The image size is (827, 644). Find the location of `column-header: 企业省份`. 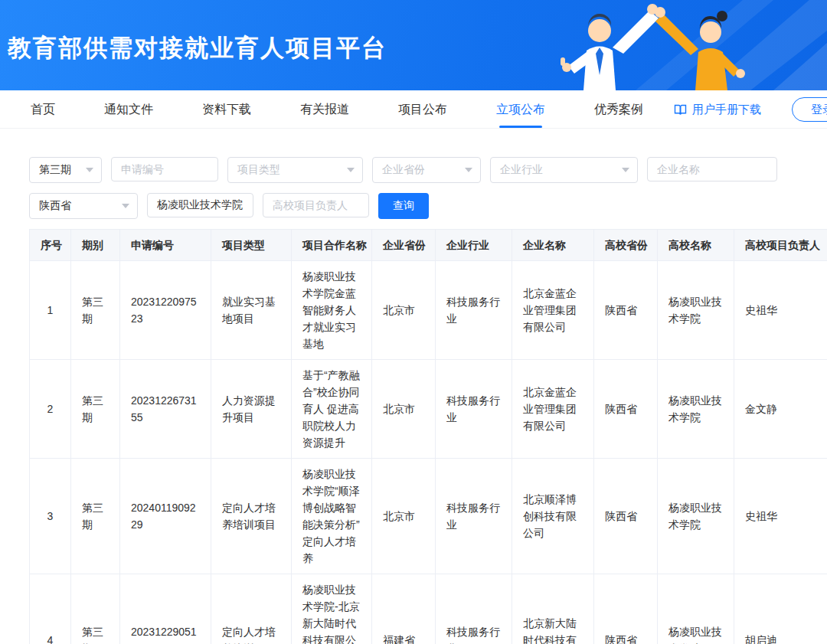

column-header: 企业省份 is located at coordinates (404, 245).